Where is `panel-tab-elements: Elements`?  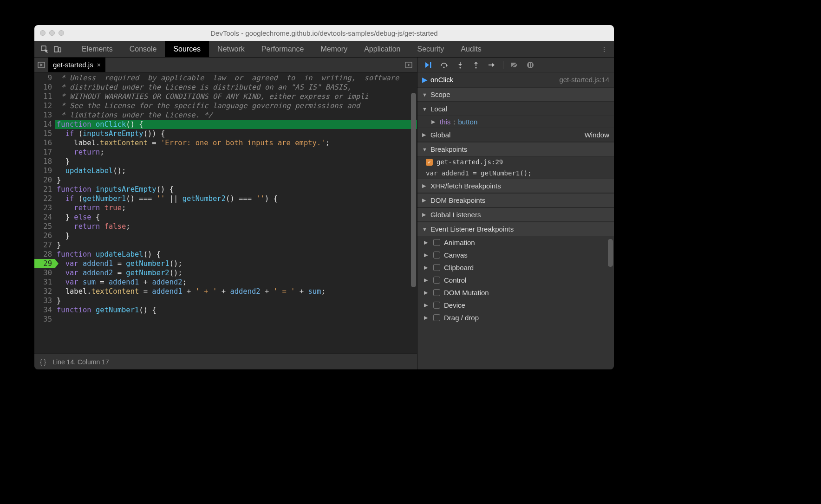
panel-tab-elements: Elements is located at coordinates (98, 49).